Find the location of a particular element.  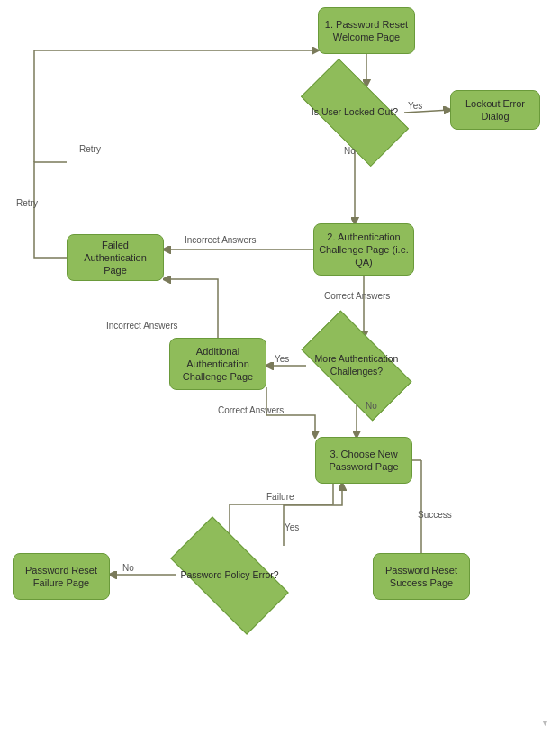

choose-password-node: 3. Choose New Password Page is located at coordinates (364, 460).